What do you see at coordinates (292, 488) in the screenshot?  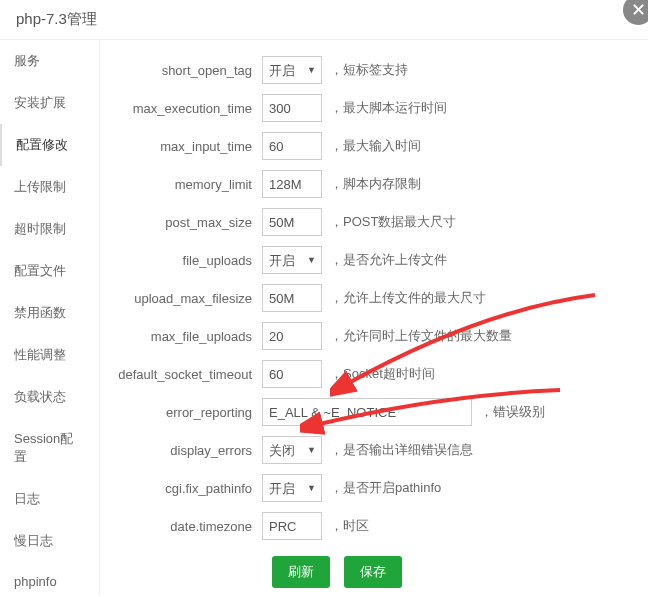 I see `select-cgi-fix-pathinfo: 开启` at bounding box center [292, 488].